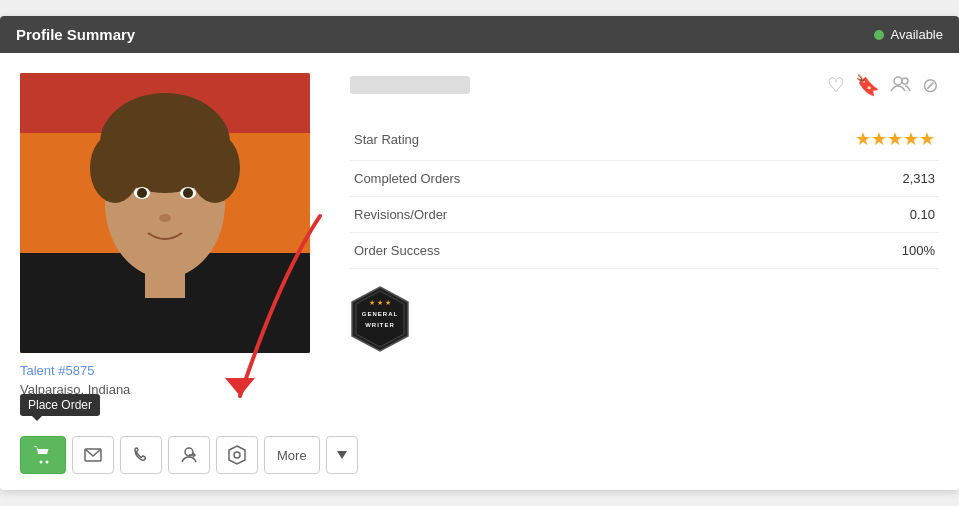  Describe the element at coordinates (43, 455) in the screenshot. I see `cart-icon` at that location.